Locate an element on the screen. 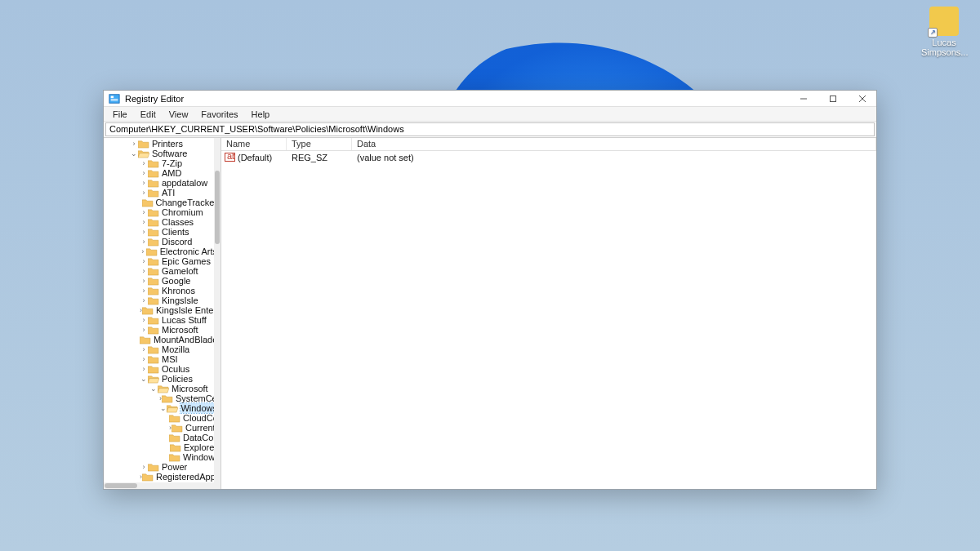  tree-node-label: Epic Games is located at coordinates (188, 261).